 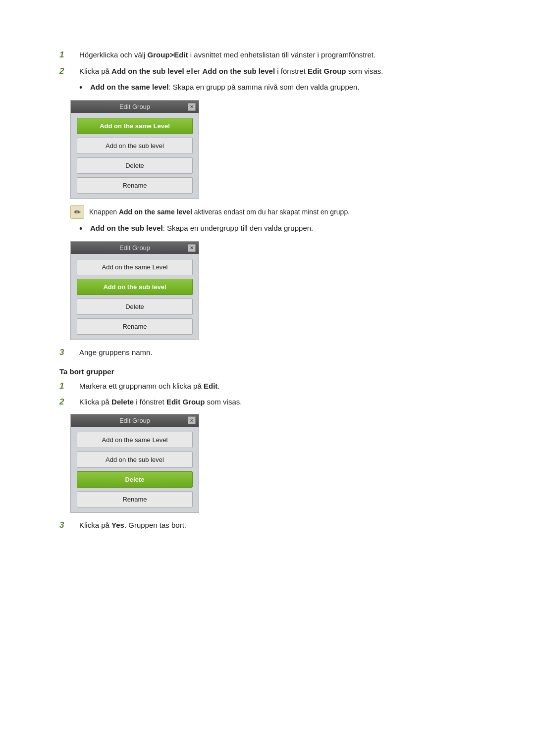 What do you see at coordinates (135, 479) in the screenshot?
I see `btn-delete-3: Delete` at bounding box center [135, 479].